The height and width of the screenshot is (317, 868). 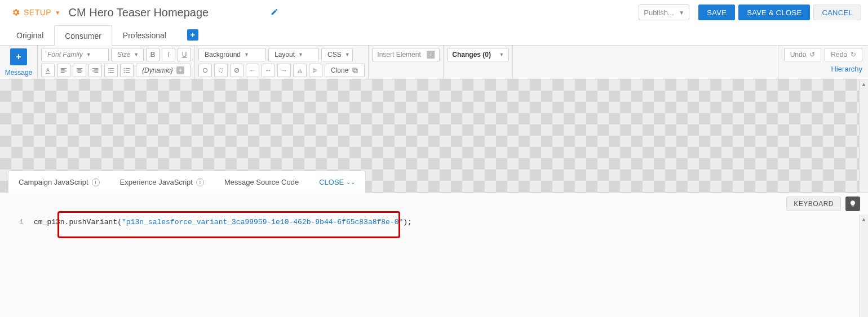 I want to click on ordered-list-button, so click(x=111, y=70).